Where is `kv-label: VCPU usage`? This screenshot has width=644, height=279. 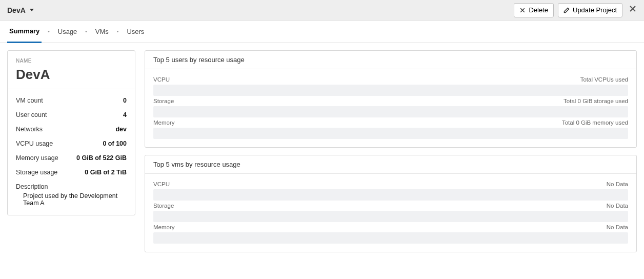 kv-label: VCPU usage is located at coordinates (34, 144).